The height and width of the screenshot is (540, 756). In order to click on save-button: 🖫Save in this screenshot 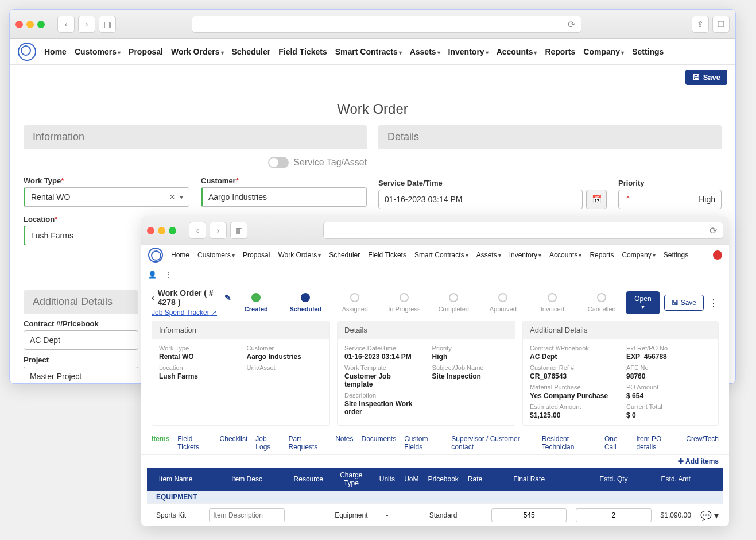, I will do `click(706, 77)`.